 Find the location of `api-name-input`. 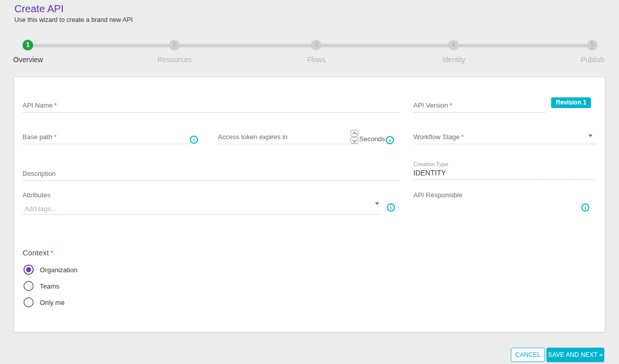

api-name-input is located at coordinates (211, 107).